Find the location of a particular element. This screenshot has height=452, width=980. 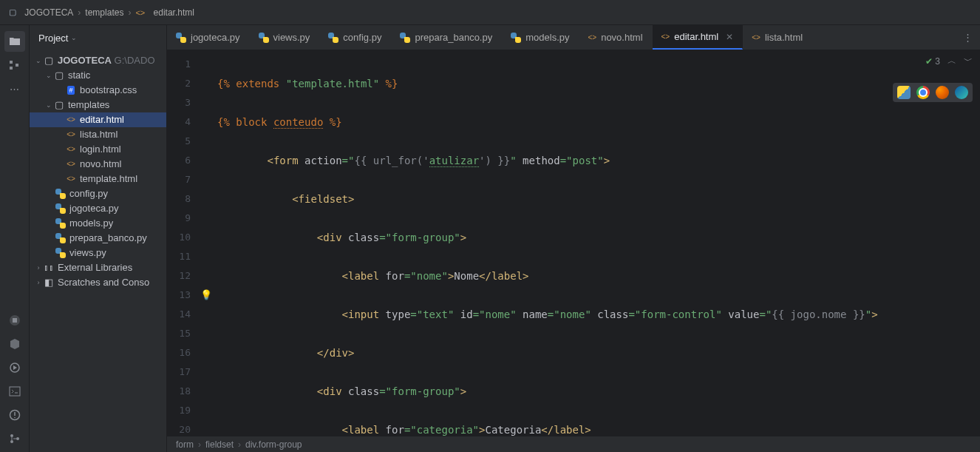

breadcrumb-root: ▢ JOGOTECA is located at coordinates (41, 13).